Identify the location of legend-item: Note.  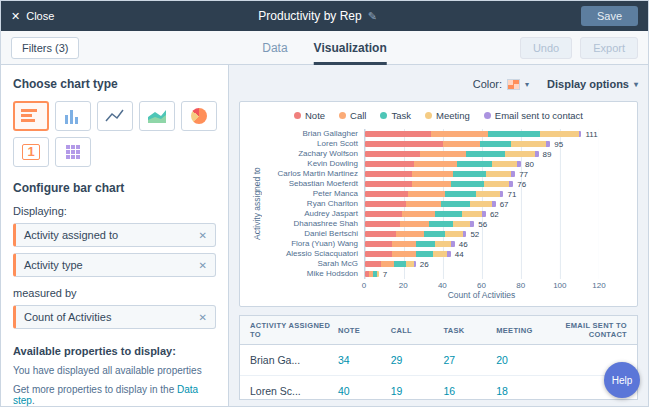
(310, 116).